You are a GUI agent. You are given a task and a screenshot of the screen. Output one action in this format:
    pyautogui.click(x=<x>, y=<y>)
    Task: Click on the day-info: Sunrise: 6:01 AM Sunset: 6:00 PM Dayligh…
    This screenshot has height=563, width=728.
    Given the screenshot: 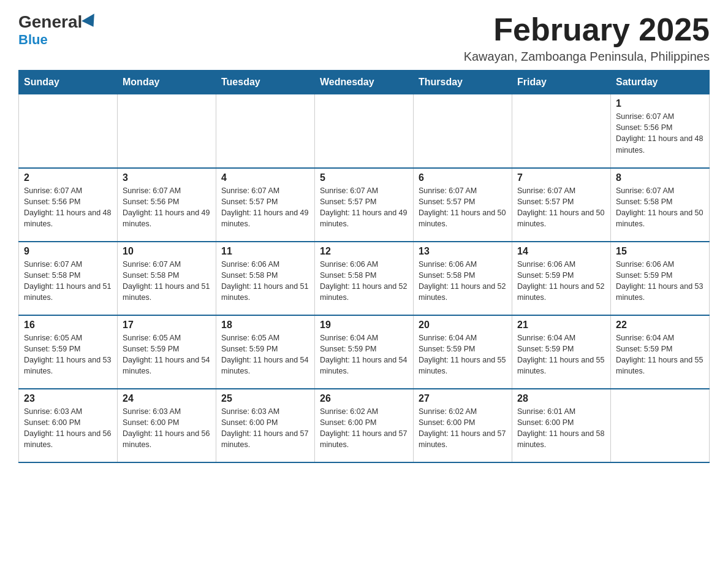 What is the action you would take?
    pyautogui.click(x=561, y=428)
    